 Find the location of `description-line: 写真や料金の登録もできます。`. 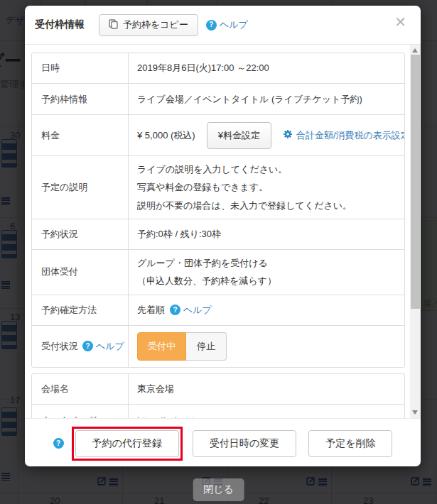

description-line: 写真や料金の登録もできます。 is located at coordinates (244, 187).